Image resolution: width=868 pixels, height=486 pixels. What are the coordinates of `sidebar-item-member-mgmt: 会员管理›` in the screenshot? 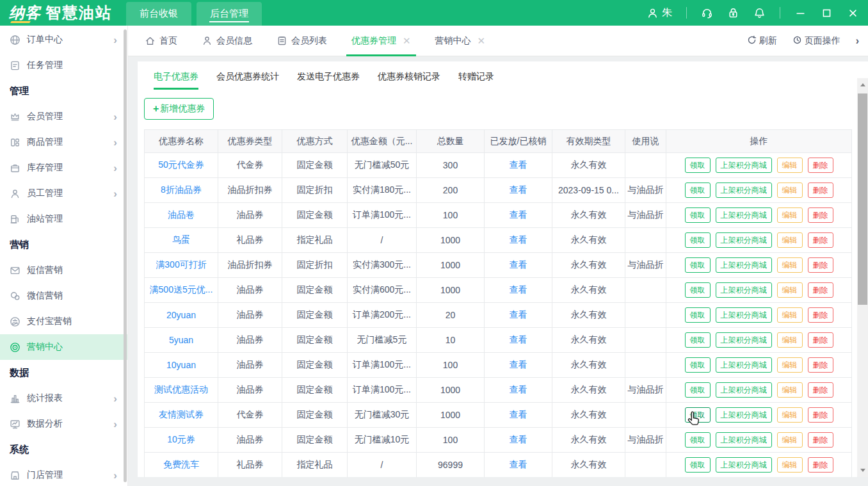 It's located at (64, 117).